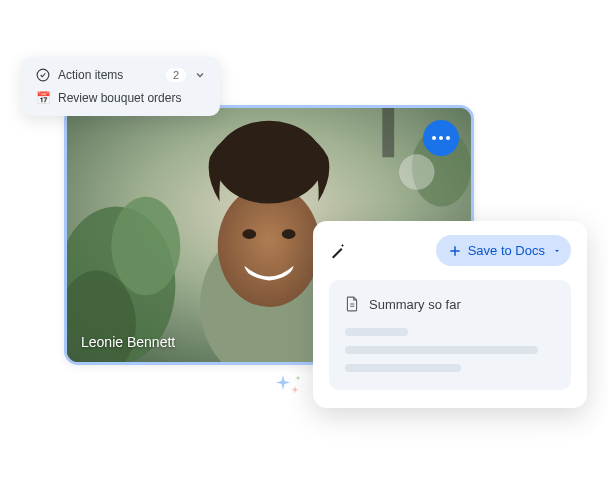 Image resolution: width=608 pixels, height=500 pixels. I want to click on action-item-row: 📅 Review bouquet orders, so click(121, 98).